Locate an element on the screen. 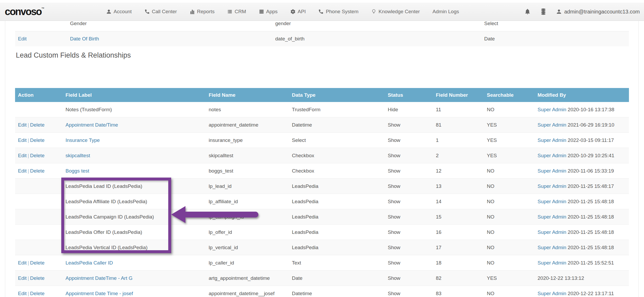 The height and width of the screenshot is (297, 644). nav-item-admin-logs: Admin Logs is located at coordinates (446, 12).